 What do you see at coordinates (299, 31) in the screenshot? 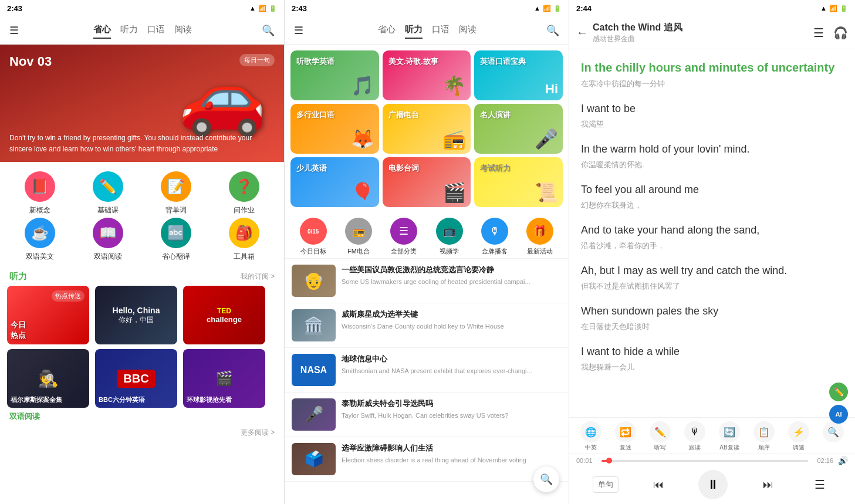
I see `menu-icon-2: ☰` at bounding box center [299, 31].